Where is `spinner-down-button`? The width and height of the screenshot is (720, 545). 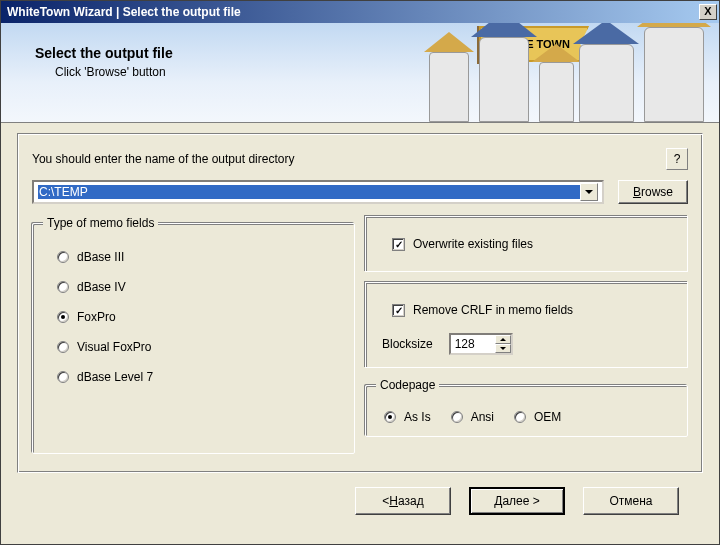
spinner-down-button is located at coordinates (503, 348).